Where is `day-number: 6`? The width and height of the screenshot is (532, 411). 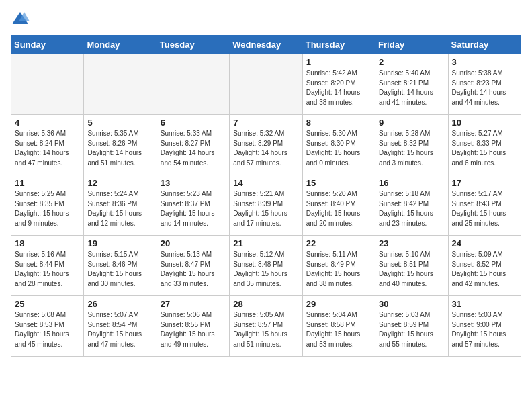
day-number: 6 is located at coordinates (193, 122).